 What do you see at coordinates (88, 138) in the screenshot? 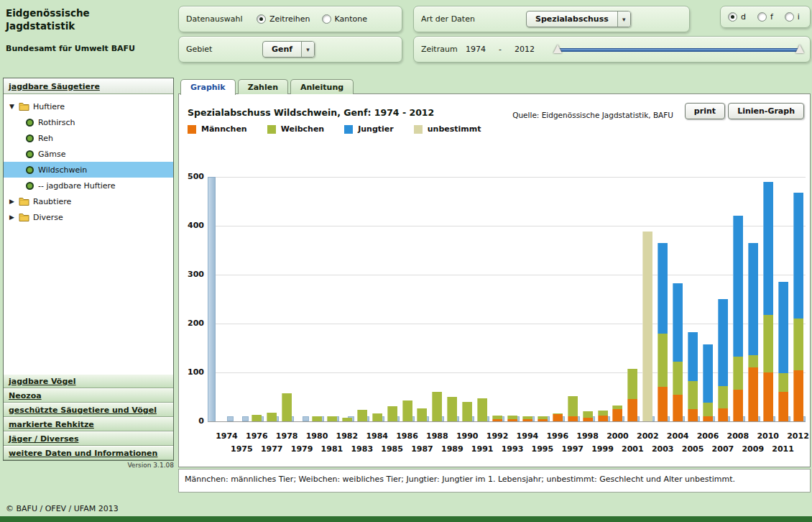
I see `tree-item-reh: Reh` at bounding box center [88, 138].